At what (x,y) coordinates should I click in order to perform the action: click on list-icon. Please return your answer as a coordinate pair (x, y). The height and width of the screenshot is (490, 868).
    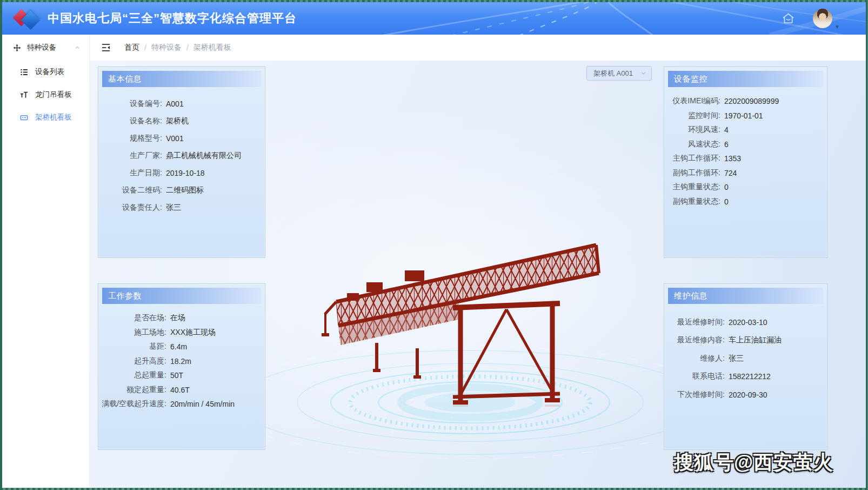
    Looking at the image, I should click on (24, 72).